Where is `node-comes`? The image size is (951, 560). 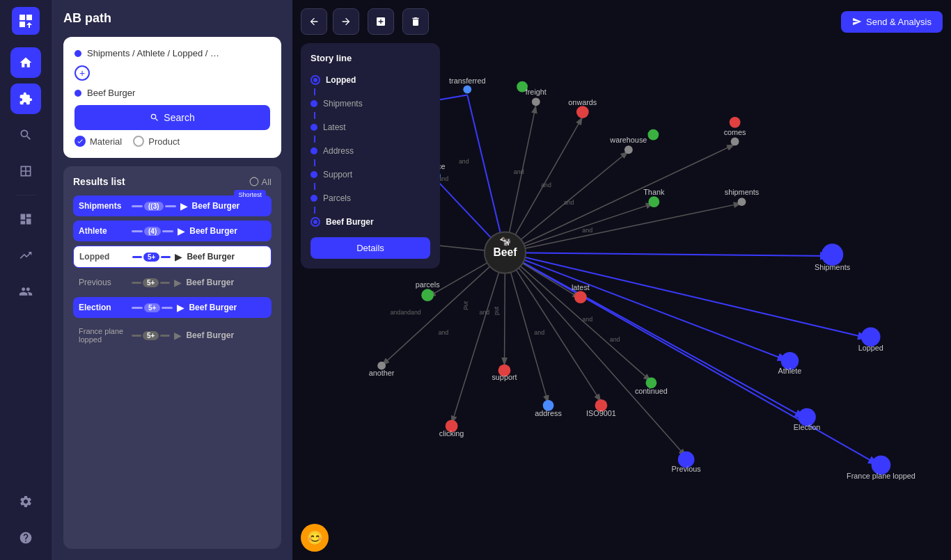
node-comes is located at coordinates (735, 142).